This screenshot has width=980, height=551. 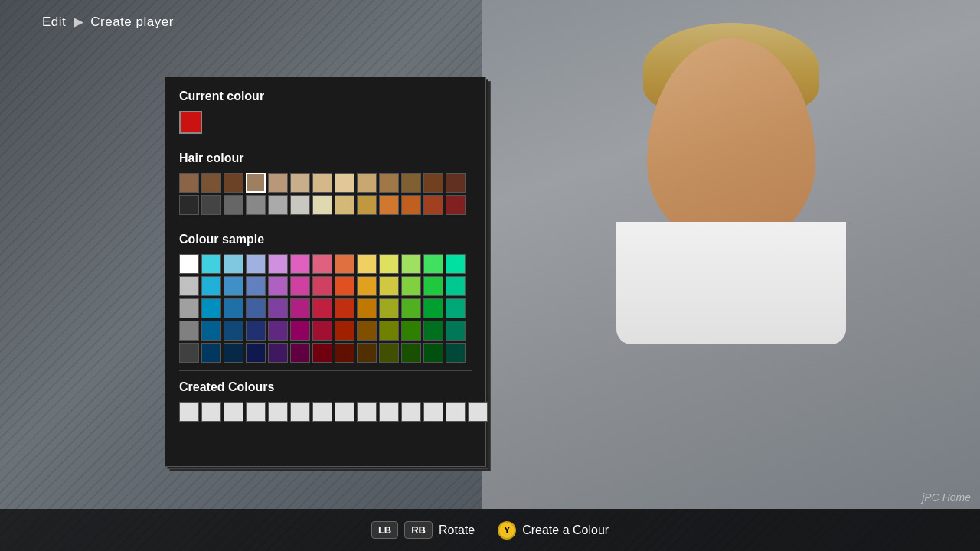 I want to click on y-button: Y, so click(x=507, y=530).